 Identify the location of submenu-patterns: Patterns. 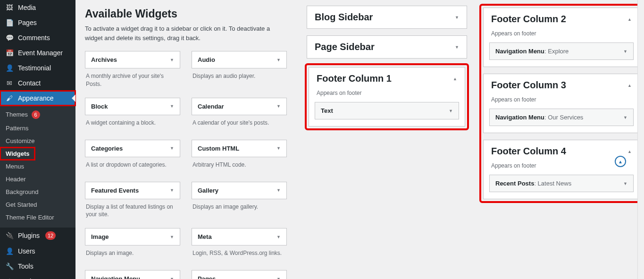
(38, 128).